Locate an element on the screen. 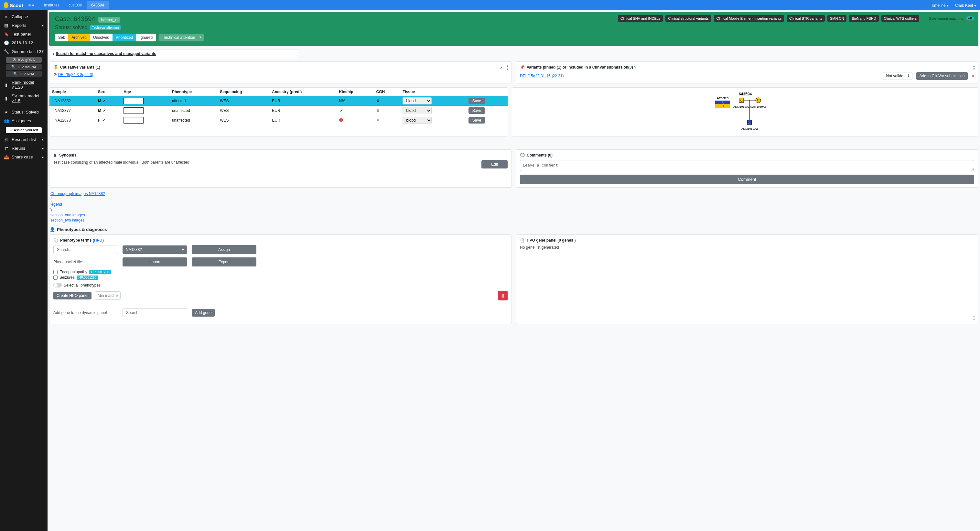  edit-synopsis-button: Edit is located at coordinates (495, 164).